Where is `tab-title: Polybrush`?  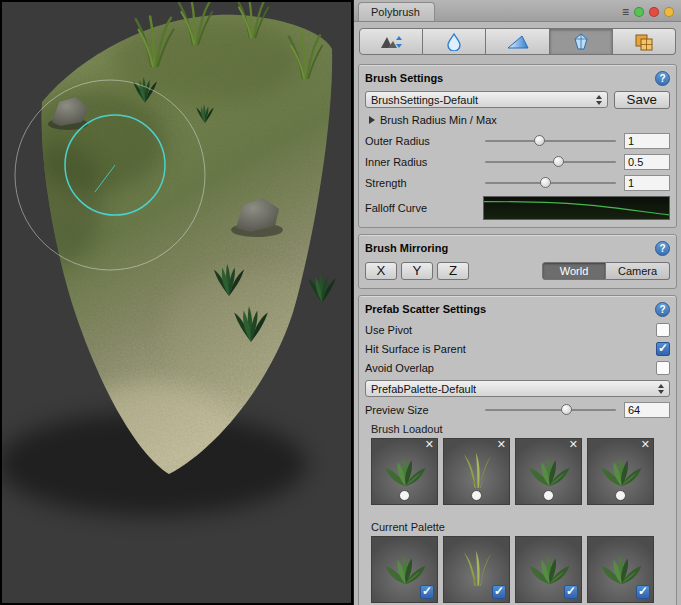
tab-title: Polybrush is located at coordinates (396, 12).